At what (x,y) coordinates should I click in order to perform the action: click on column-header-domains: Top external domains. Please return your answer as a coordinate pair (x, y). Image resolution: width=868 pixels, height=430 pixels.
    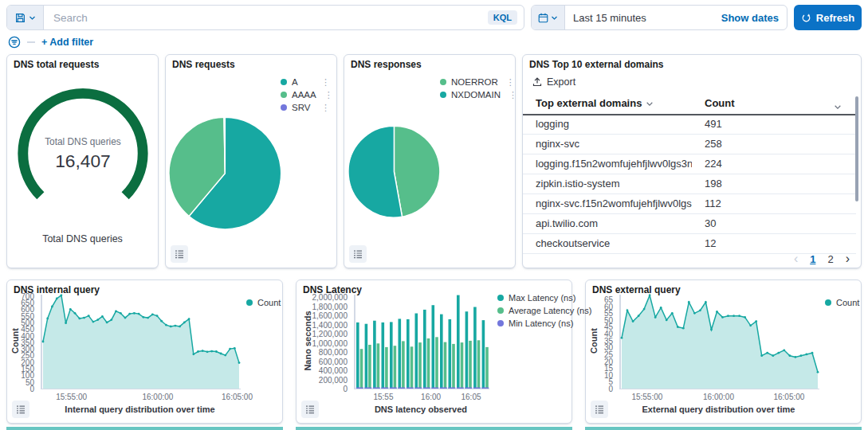
    Looking at the image, I should click on (595, 104).